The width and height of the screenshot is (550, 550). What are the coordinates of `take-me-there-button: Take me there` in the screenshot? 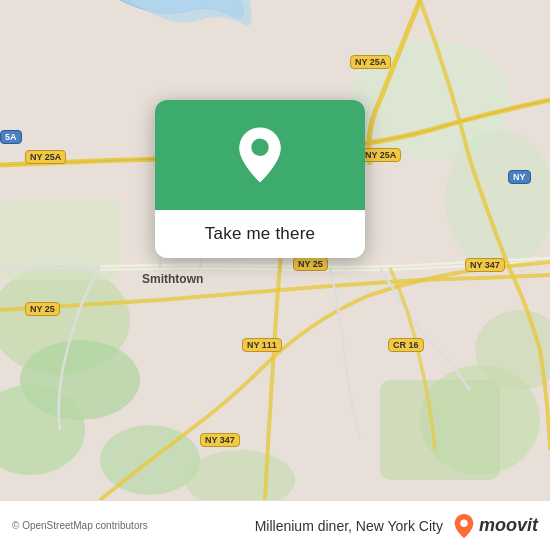 It's located at (260, 234).